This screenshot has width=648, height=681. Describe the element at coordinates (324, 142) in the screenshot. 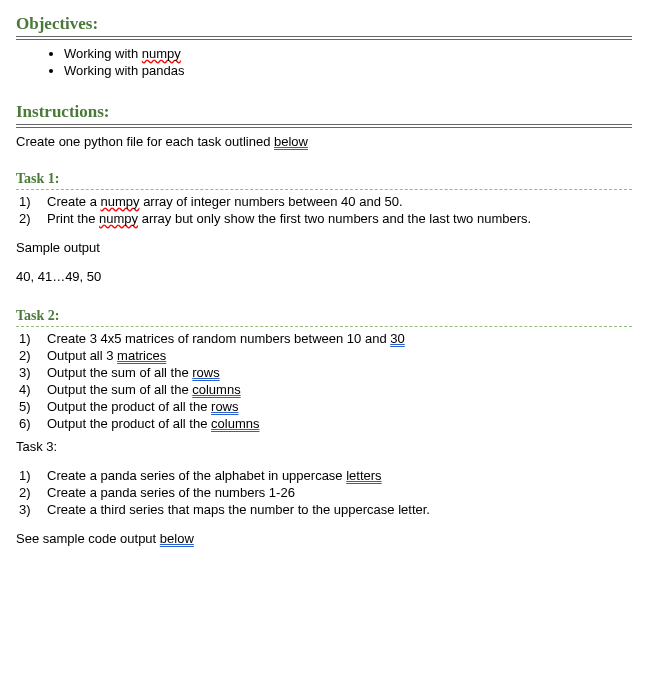

I see `instructions-text: Create one python file for each task out…` at that location.